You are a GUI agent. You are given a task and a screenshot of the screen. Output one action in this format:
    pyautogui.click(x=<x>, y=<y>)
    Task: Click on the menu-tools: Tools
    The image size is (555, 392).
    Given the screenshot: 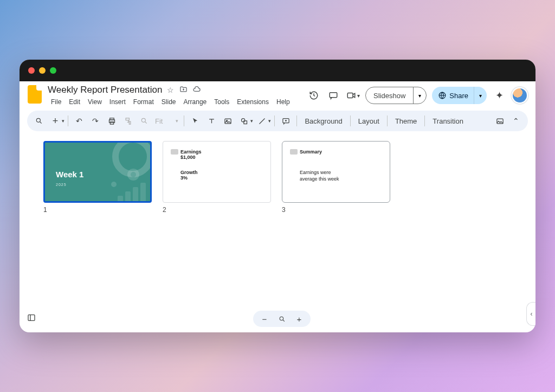 What is the action you would take?
    pyautogui.click(x=222, y=102)
    